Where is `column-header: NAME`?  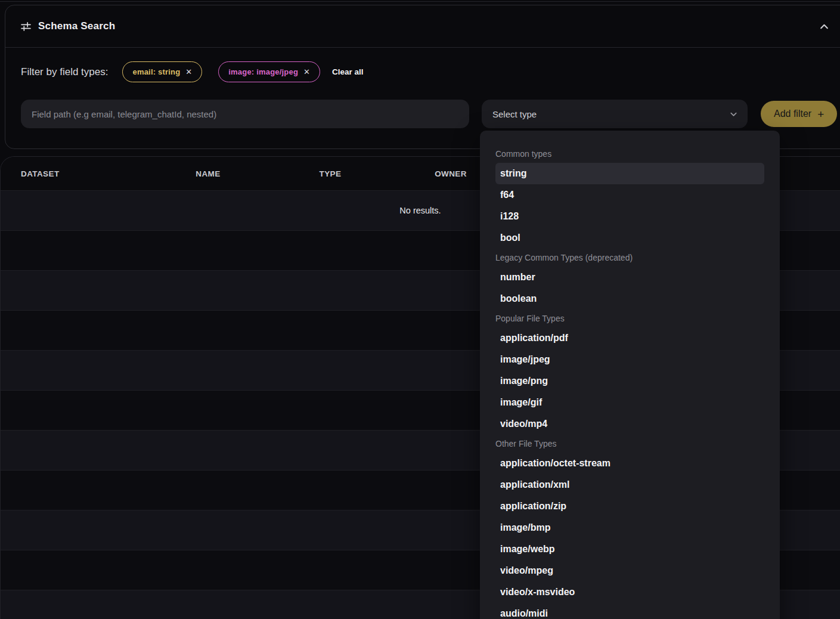
column-header: NAME is located at coordinates (208, 174).